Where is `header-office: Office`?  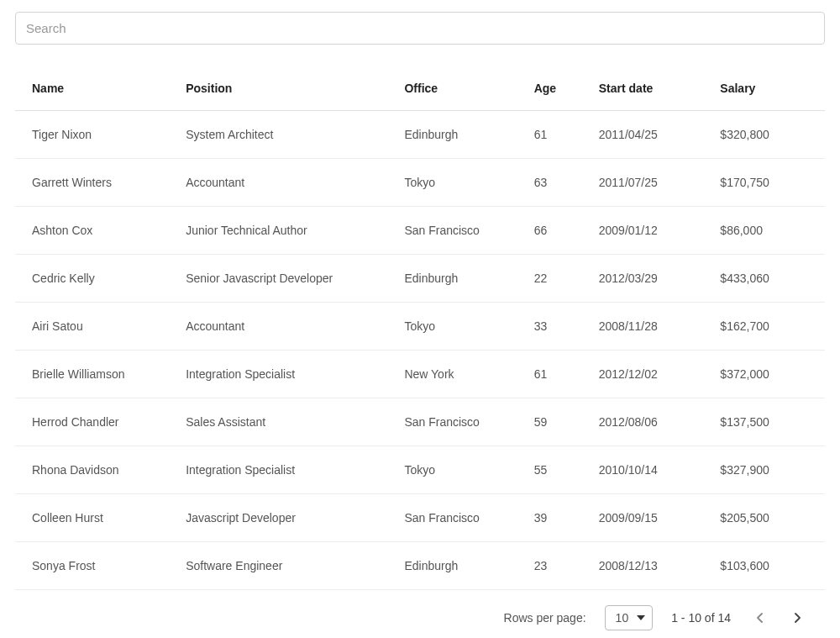 header-office: Office is located at coordinates (452, 91).